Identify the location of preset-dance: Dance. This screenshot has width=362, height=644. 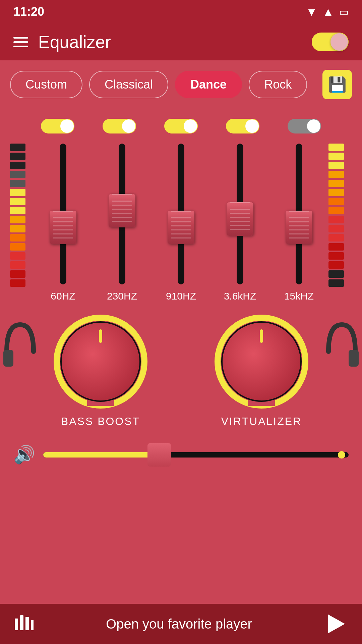
(208, 85).